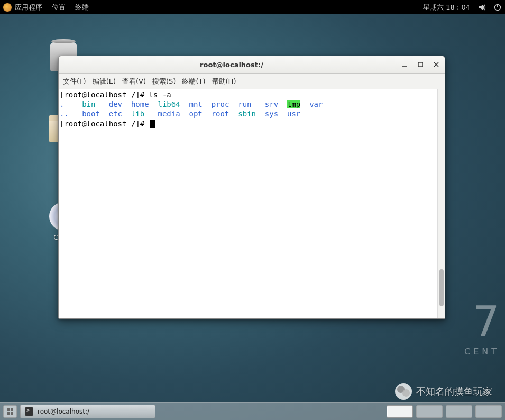 Image resolution: width=505 pixels, height=420 pixels. I want to click on prompt-line-2: [root@localhost /]#, so click(252, 124).